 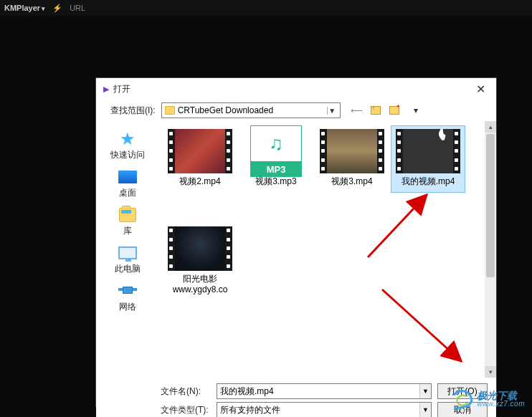 I want to click on lightning-icon: ⚡, so click(x=57, y=9).